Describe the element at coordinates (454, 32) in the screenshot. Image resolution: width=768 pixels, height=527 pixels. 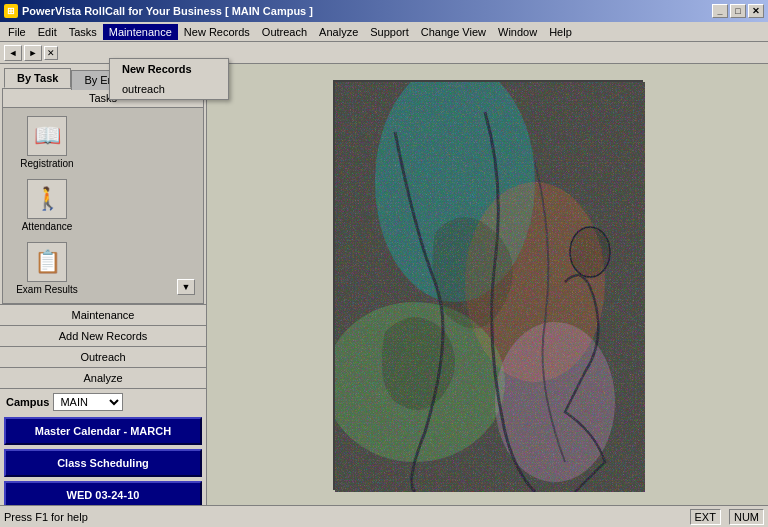
I see `menu-changeview: Change View` at that location.